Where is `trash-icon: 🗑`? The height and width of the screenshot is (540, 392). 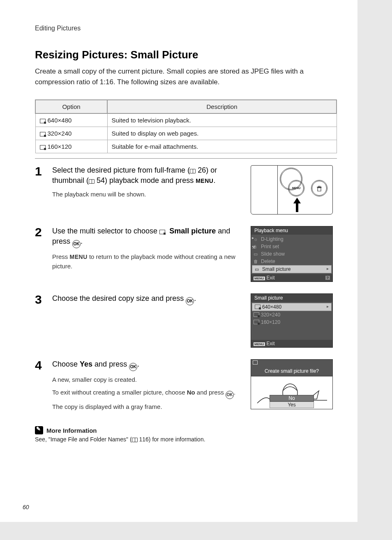 trash-icon: 🗑 is located at coordinates (256, 261).